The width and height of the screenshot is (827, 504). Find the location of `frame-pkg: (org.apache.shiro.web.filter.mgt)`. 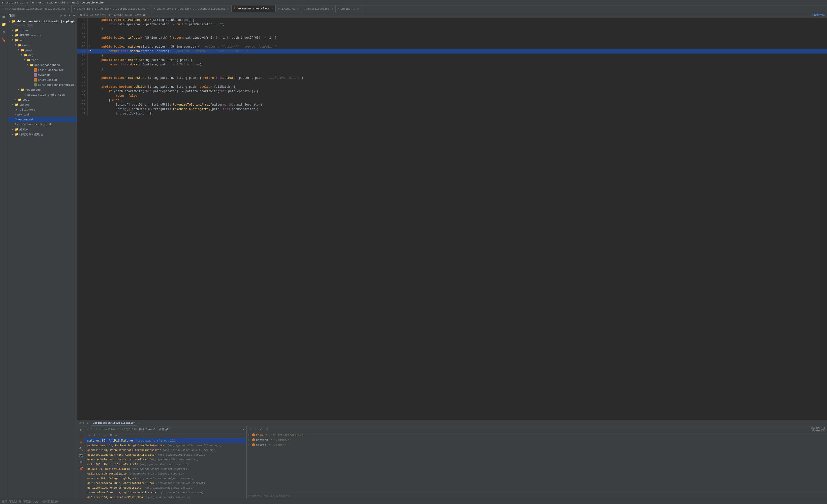

frame-pkg: (org.apache.shiro.web.filter.mgt) is located at coordinates (189, 450).